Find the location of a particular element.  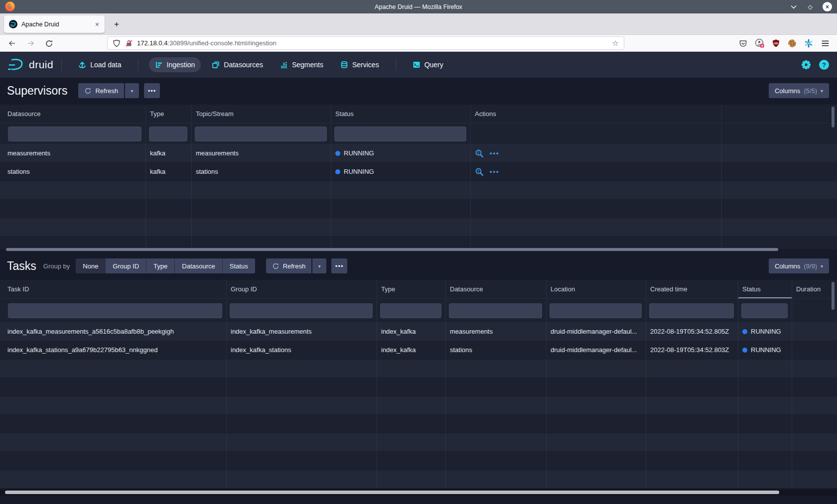

browser-tab: Apache Druid × is located at coordinates (54, 24).